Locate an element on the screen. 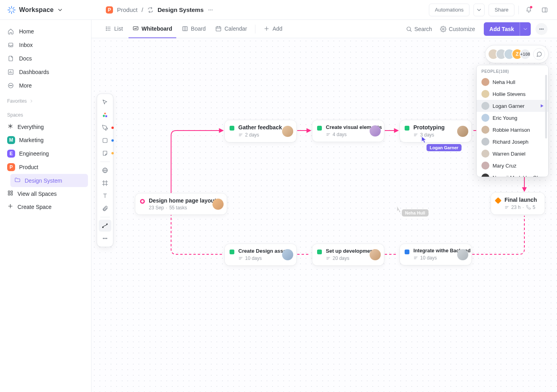 This screenshot has width=557, height=392. space-badge-icon: M is located at coordinates (11, 140).